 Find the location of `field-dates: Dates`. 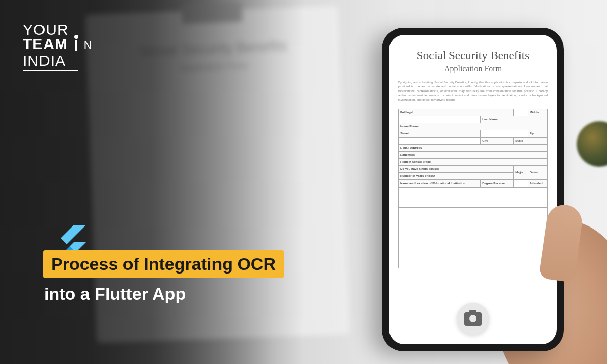

field-dates: Dates is located at coordinates (537, 172).